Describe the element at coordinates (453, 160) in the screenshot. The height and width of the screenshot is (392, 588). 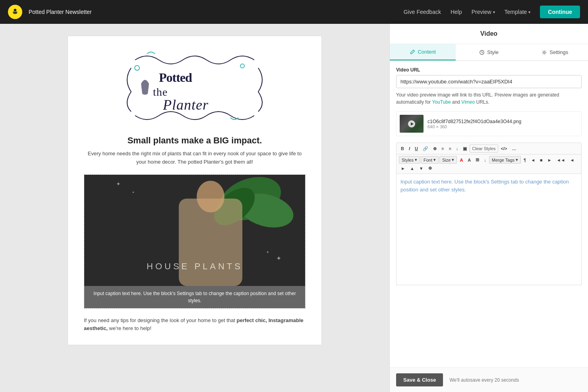
I see `size-chevron-icon: ▾` at that location.